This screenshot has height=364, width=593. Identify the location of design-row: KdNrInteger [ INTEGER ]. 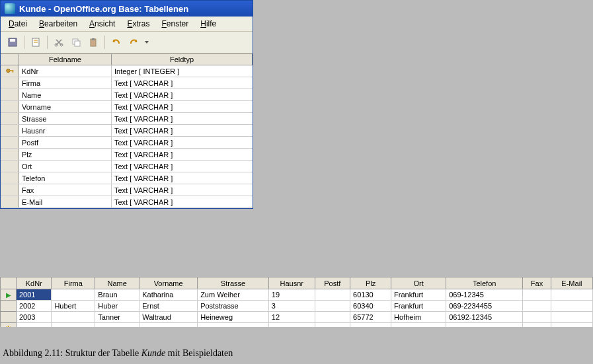
(127, 71).